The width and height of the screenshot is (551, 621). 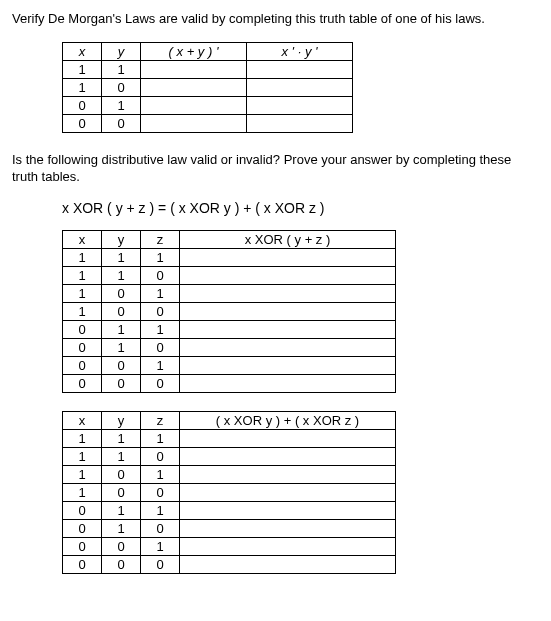 I want to click on table-header-row: x y z ( x XOR y ) + ( x XOR z ), so click(x=230, y=420).